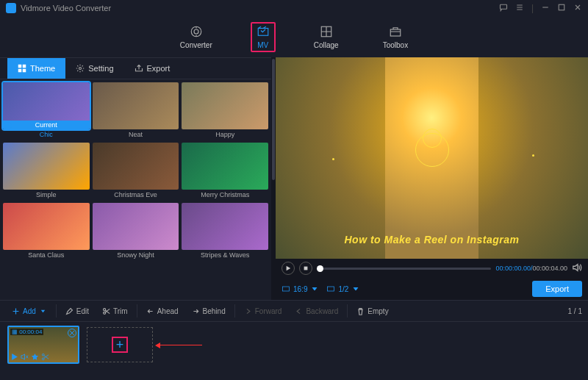  Describe the element at coordinates (11, 8) in the screenshot. I see `app-logo` at that location.